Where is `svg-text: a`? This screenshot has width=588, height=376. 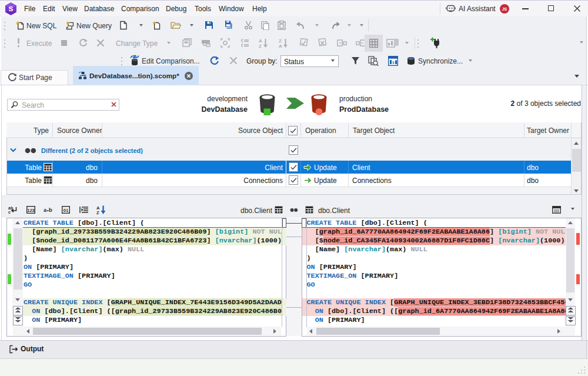
svg-text: a is located at coordinates (45, 209).